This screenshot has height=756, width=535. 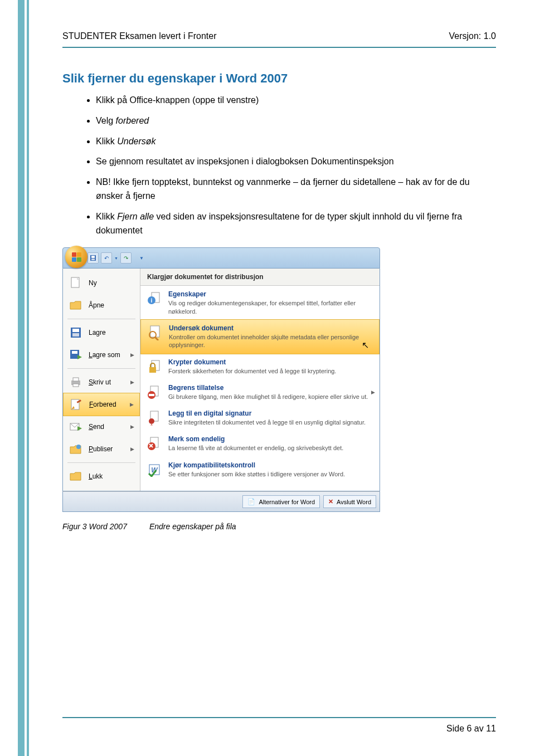 I want to click on new-file-icon, so click(x=76, y=283).